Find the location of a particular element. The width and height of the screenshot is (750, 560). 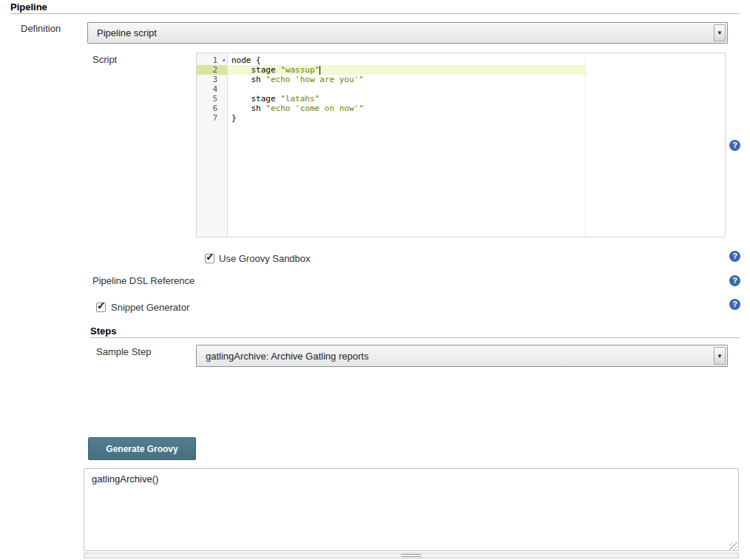

code-line: node { is located at coordinates (476, 61).